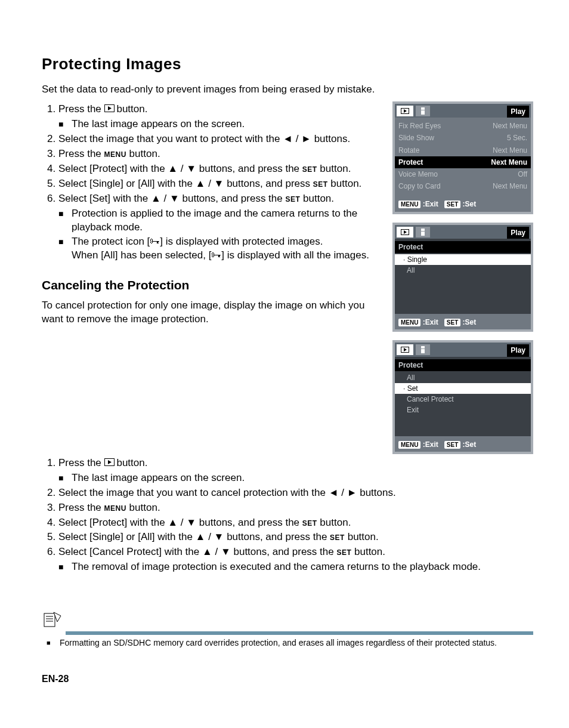 This screenshot has width=569, height=728. What do you see at coordinates (296, 493) in the screenshot?
I see `list-item: Select the image that you want to cancel…` at bounding box center [296, 493].